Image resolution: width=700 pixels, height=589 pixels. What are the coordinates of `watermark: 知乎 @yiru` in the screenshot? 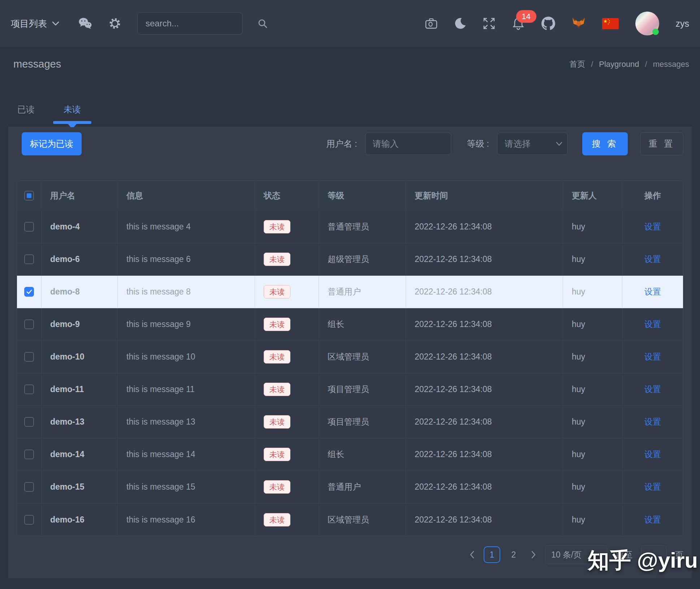 It's located at (643, 561).